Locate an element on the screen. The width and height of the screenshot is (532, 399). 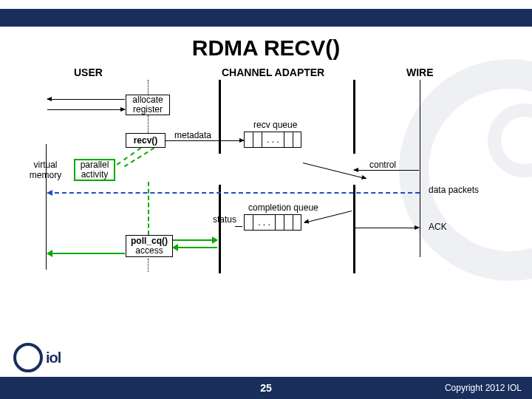
copyright-text: Copyright 2012 IOL is located at coordinates (483, 388).